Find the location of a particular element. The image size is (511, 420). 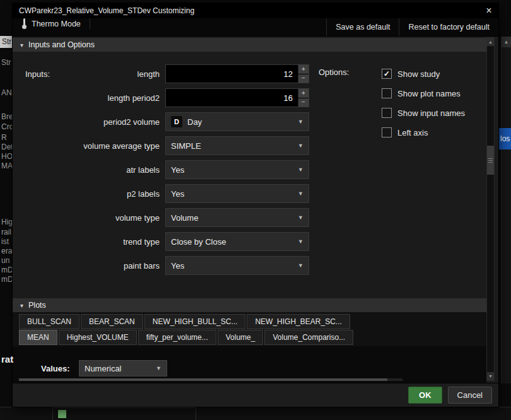

dialog-title: CWParekr23_Relative_Volume_STDev Customi… is located at coordinates (246, 11).